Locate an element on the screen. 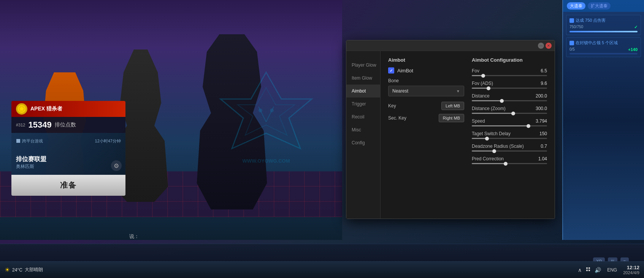 Image resolution: width=644 pixels, height=278 pixels. minimize-button: — is located at coordinates (541, 46).